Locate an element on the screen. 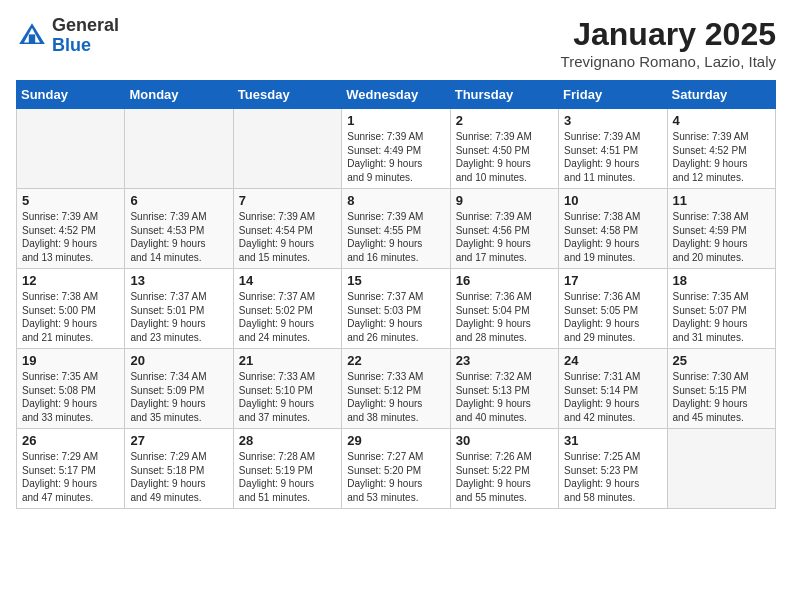 This screenshot has height=612, width=792. day-number: 12 is located at coordinates (70, 280).